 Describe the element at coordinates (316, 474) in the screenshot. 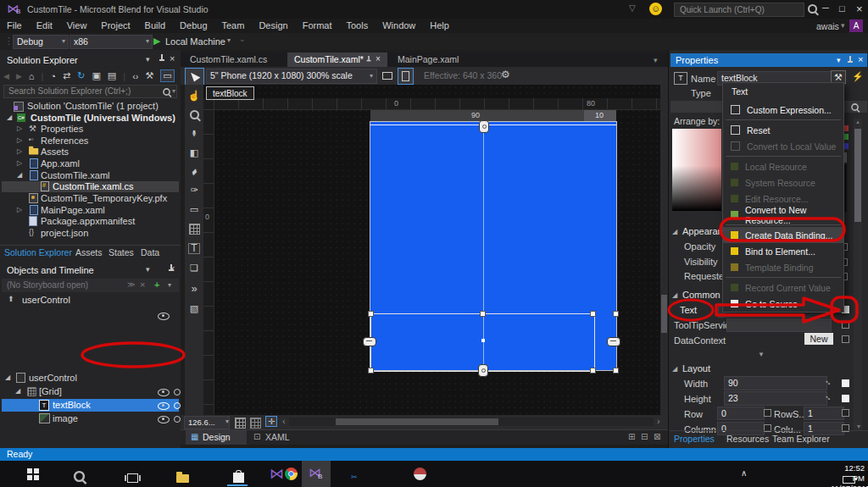

I see `blend-taskbar-button` at that location.